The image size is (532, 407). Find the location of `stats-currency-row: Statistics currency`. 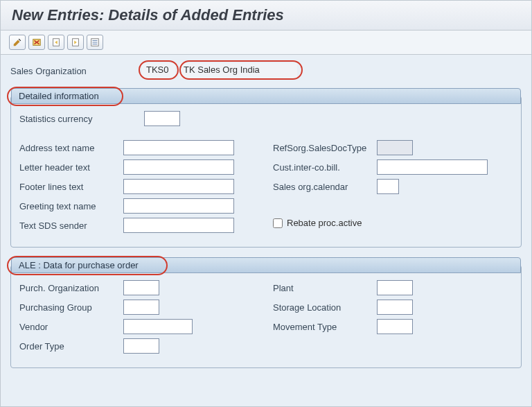

stats-currency-row: Statistics currency is located at coordinates (266, 119).